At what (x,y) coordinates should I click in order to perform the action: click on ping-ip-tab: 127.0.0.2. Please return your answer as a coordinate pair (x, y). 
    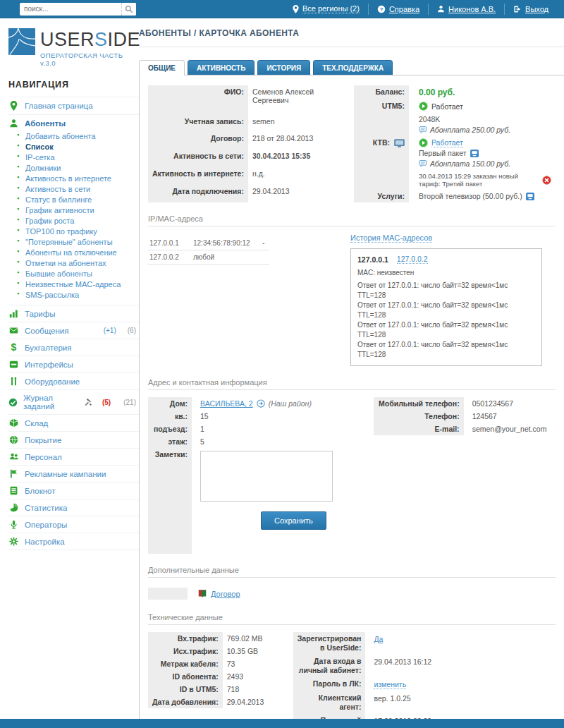
    Looking at the image, I should click on (412, 260).